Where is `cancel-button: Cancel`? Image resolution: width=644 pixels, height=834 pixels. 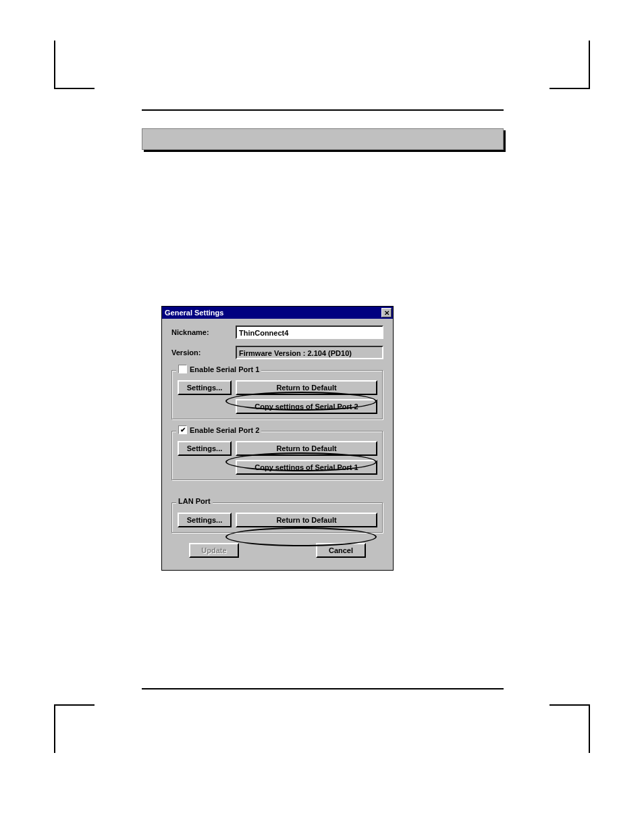
cancel-button: Cancel is located at coordinates (341, 550).